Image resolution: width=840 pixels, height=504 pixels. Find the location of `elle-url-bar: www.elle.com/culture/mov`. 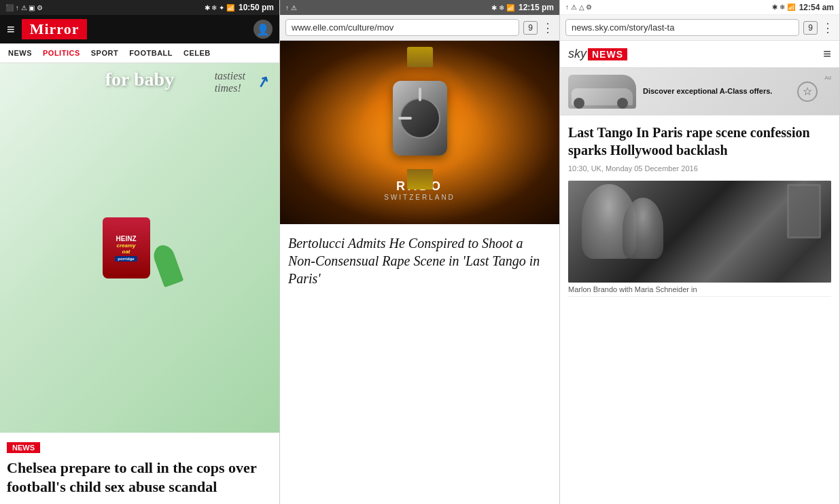

elle-url-bar: www.elle.com/culture/mov is located at coordinates (402, 27).